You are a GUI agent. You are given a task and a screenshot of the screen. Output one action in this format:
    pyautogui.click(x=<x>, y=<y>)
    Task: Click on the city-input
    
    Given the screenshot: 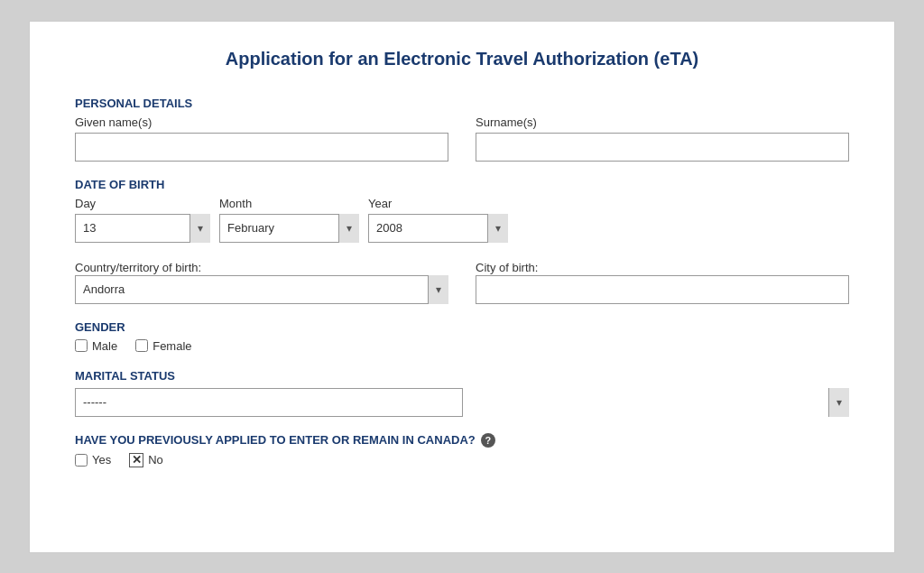 What is the action you would take?
    pyautogui.click(x=662, y=290)
    